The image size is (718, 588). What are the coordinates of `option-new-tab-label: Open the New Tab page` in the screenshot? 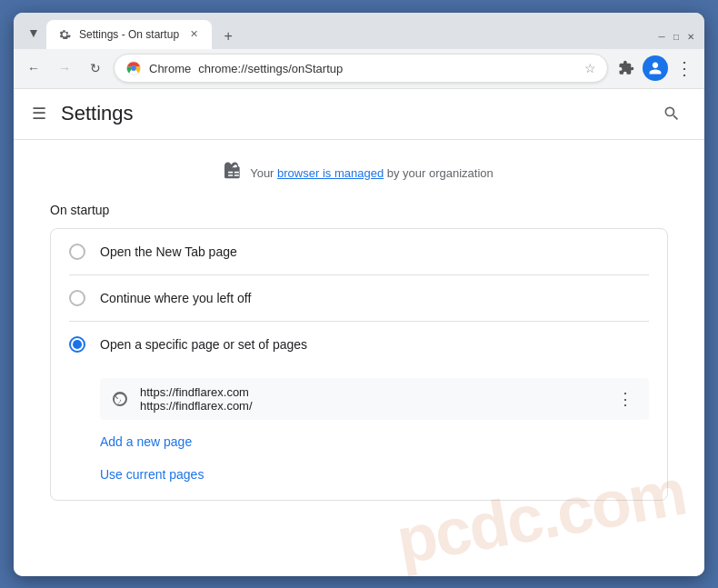 It's located at (169, 252).